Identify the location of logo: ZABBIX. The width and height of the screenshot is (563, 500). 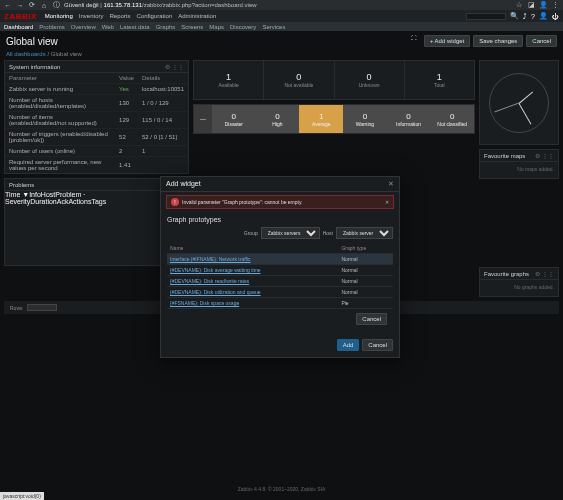
(20, 16).